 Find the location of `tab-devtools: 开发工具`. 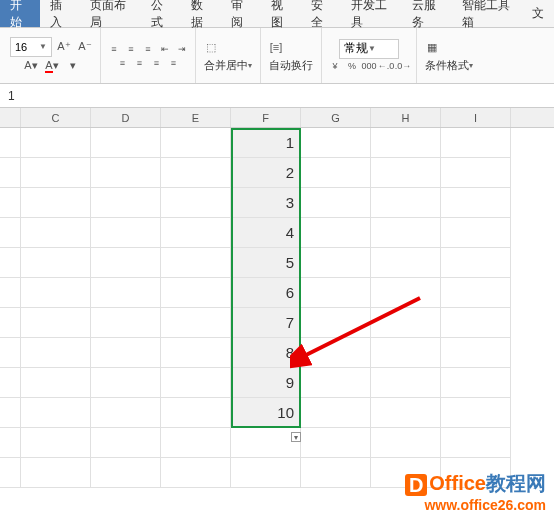

tab-devtools: 开发工具 is located at coordinates (371, 14).